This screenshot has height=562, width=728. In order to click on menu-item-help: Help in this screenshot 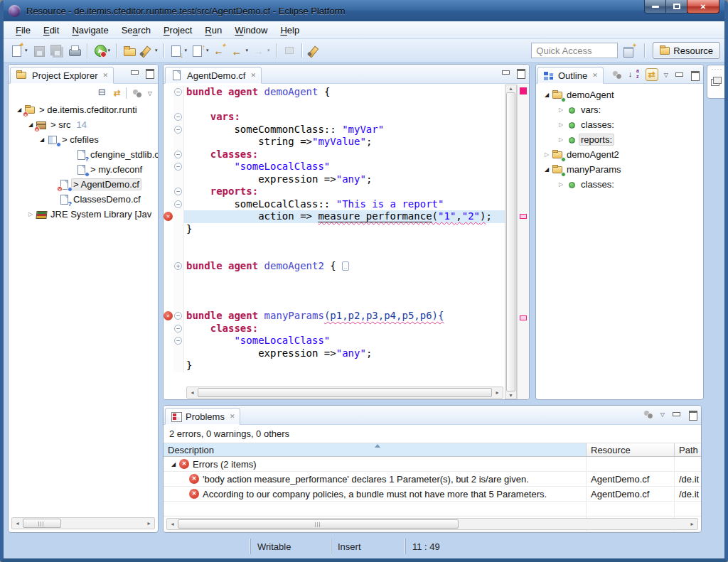, I will do `click(290, 30)`.